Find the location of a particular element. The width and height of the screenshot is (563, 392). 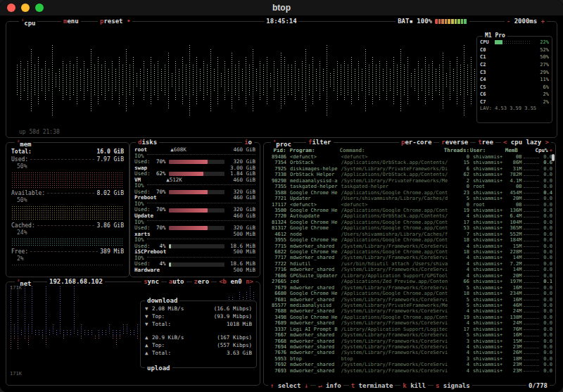

close-button is located at coordinates (11, 8).